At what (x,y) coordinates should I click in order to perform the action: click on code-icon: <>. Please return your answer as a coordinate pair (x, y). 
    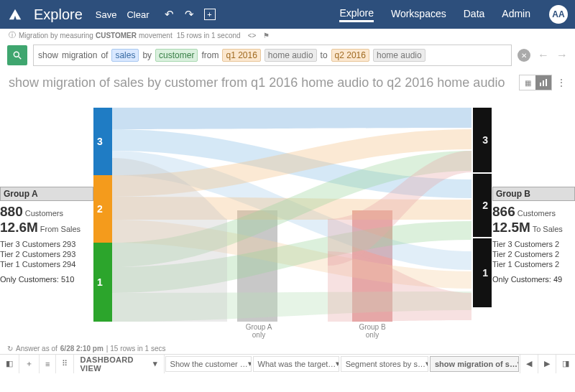
    Looking at the image, I should click on (252, 36).